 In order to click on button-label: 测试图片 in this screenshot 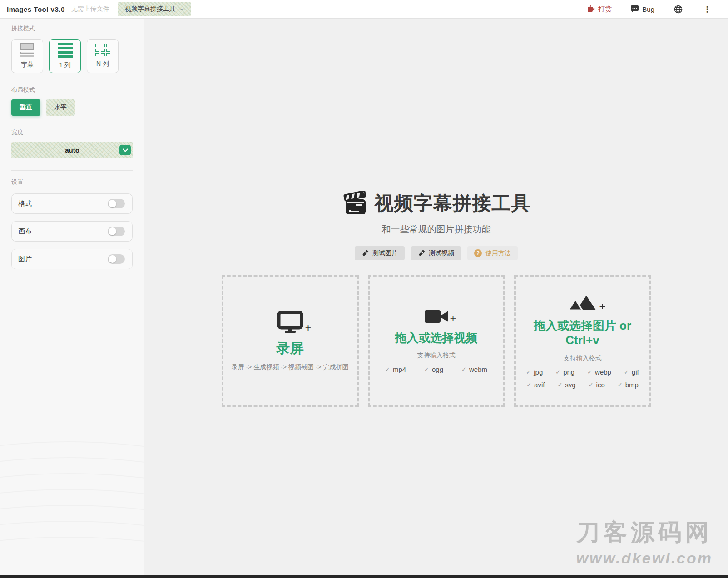, I will do `click(385, 253)`.